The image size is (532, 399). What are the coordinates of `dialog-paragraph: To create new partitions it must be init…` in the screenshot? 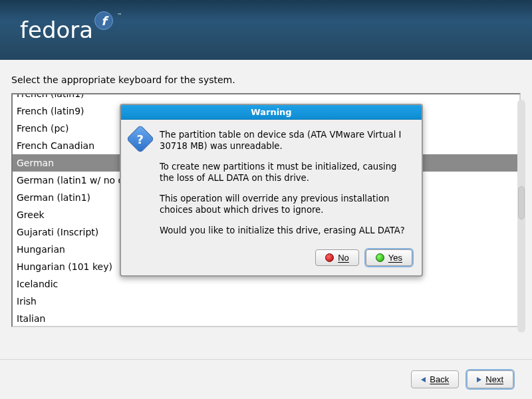 It's located at (285, 172).